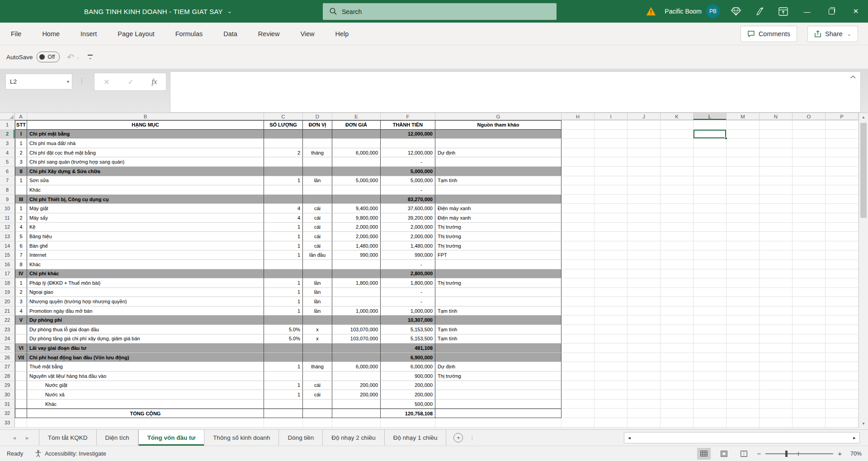 The image size is (868, 461). What do you see at coordinates (644, 144) in the screenshot?
I see `cell-J3` at bounding box center [644, 144].